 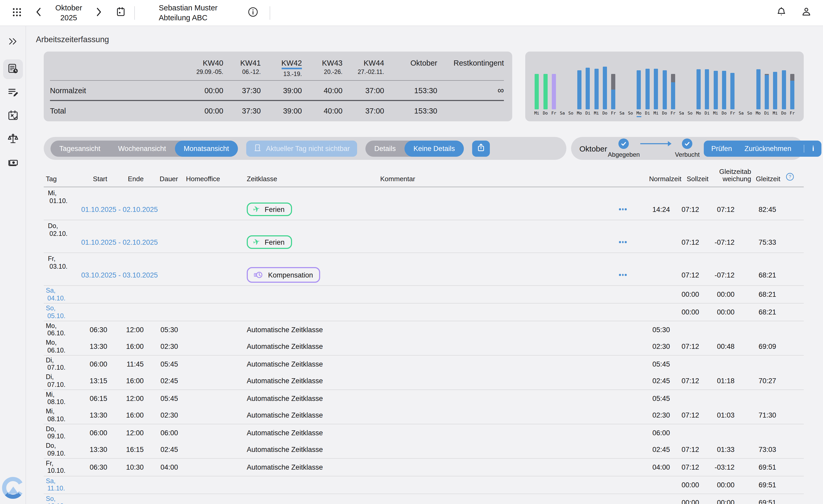 I want to click on summary-col-KW44: KW44 27.-02.11., so click(x=363, y=67).